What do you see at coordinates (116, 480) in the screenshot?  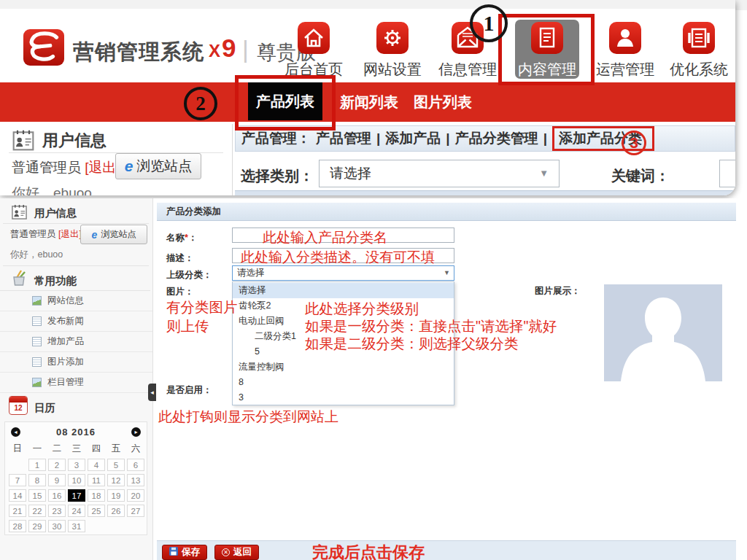 I see `calendar-day: 12` at bounding box center [116, 480].